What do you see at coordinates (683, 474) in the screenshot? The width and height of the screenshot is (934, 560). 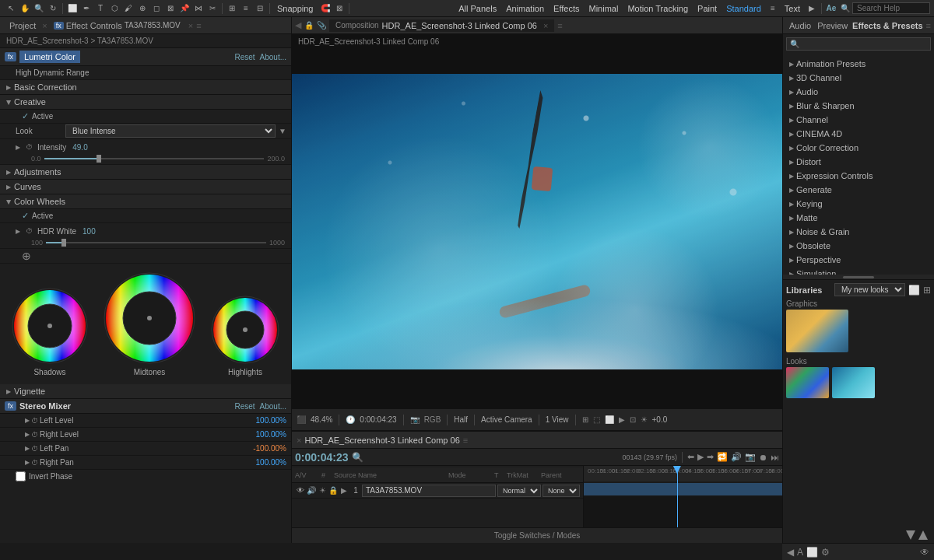 I see `timeline-ruler: 00:15f 01:00f 01:15f 02:00f 02:15f 03:00…` at bounding box center [683, 474].